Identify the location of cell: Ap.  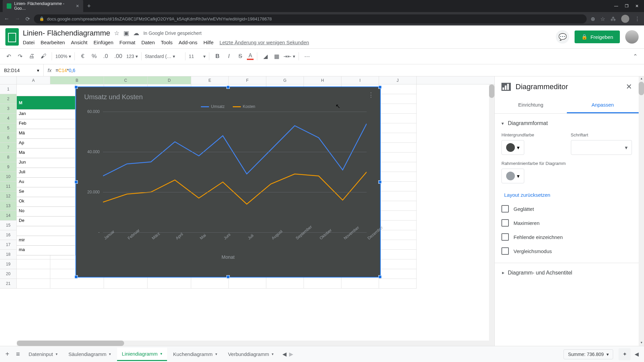
(46, 143).